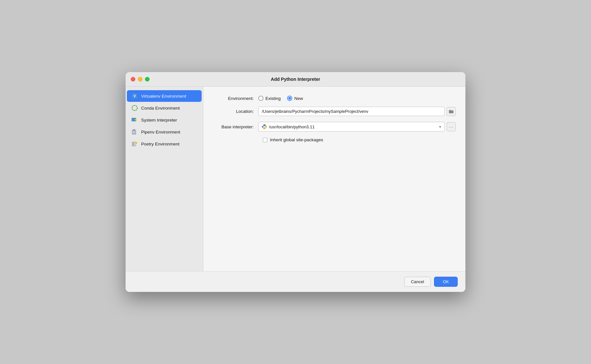 The height and width of the screenshot is (364, 591). Describe the element at coordinates (351, 111) in the screenshot. I see `location-input` at that location.